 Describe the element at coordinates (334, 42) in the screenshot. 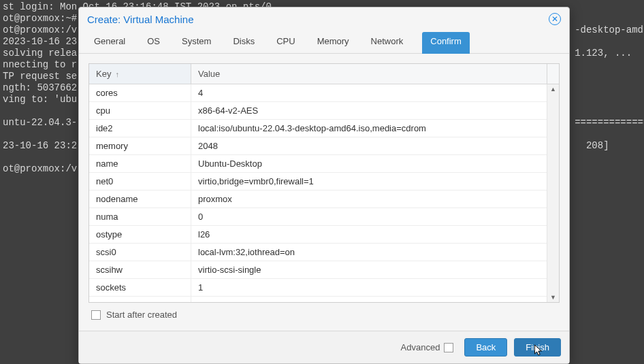

I see `tab-memory: Memory` at that location.